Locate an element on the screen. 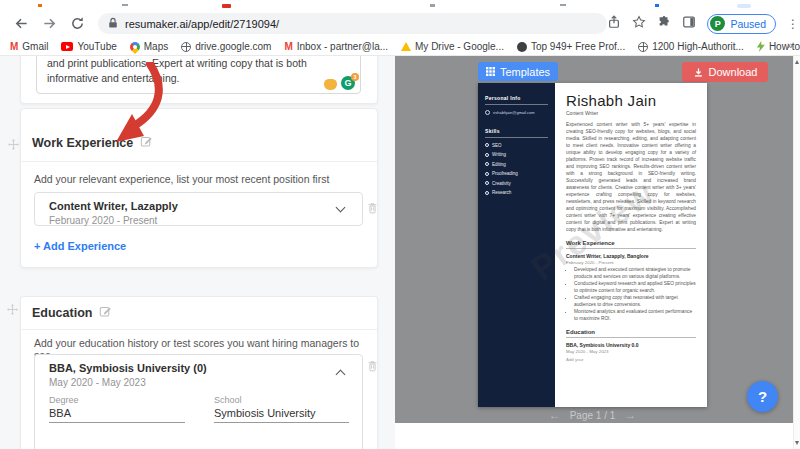 This screenshot has height=449, width=800. work-section-description: Add your relevant experience, list your … is located at coordinates (182, 179).